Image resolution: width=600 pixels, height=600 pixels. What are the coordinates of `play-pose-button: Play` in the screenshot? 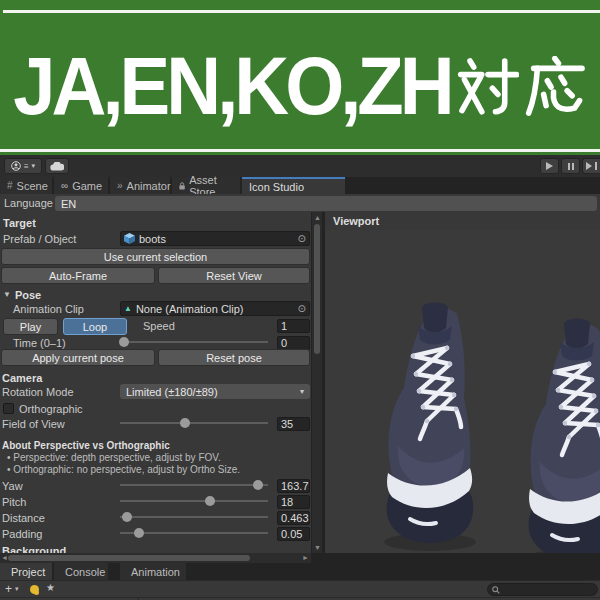 It's located at (30, 326).